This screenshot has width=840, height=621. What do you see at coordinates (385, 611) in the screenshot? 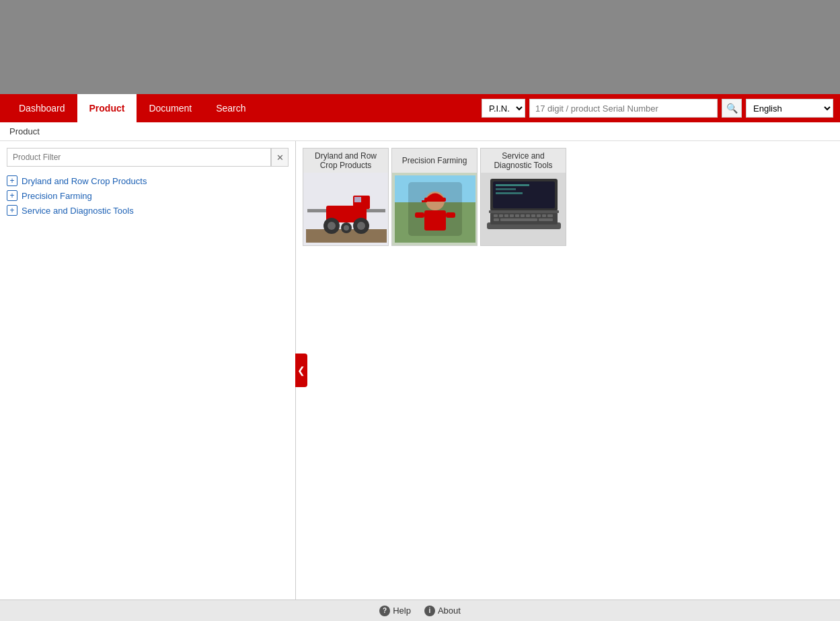
I see `help-icon: ?` at bounding box center [385, 611].